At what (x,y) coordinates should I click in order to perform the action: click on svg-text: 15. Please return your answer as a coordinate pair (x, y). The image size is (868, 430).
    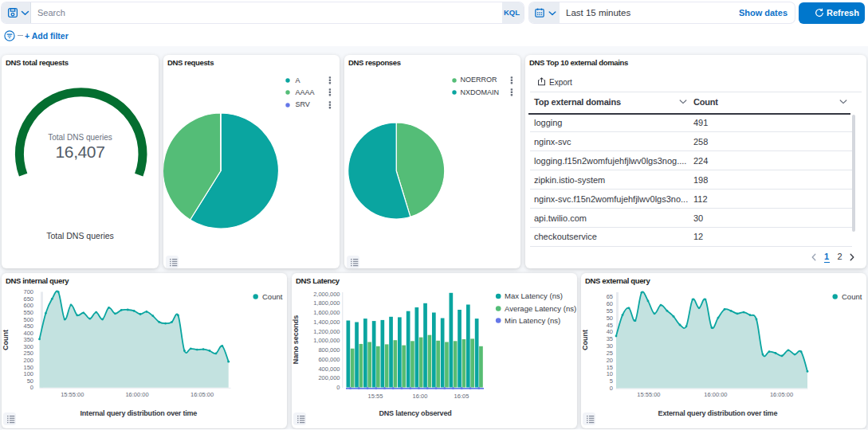
    Looking at the image, I should click on (610, 368).